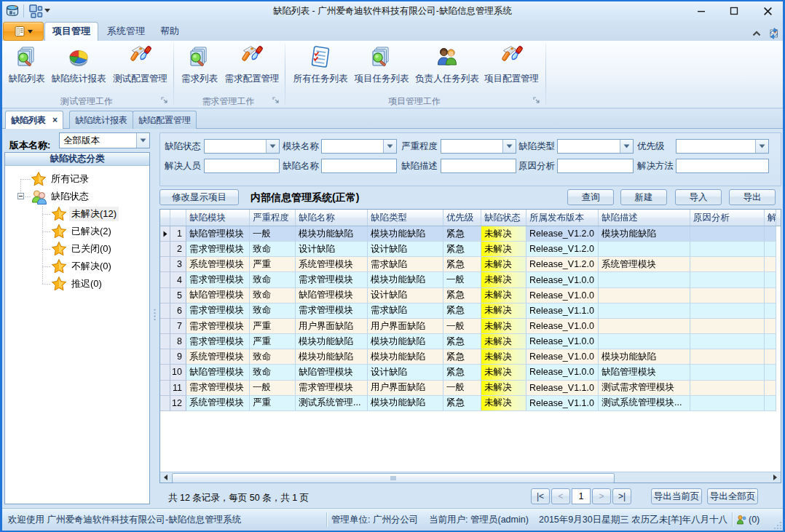 The image size is (785, 532). Describe the element at coordinates (154, 317) in the screenshot. I see `sidebar-splitter` at that location.